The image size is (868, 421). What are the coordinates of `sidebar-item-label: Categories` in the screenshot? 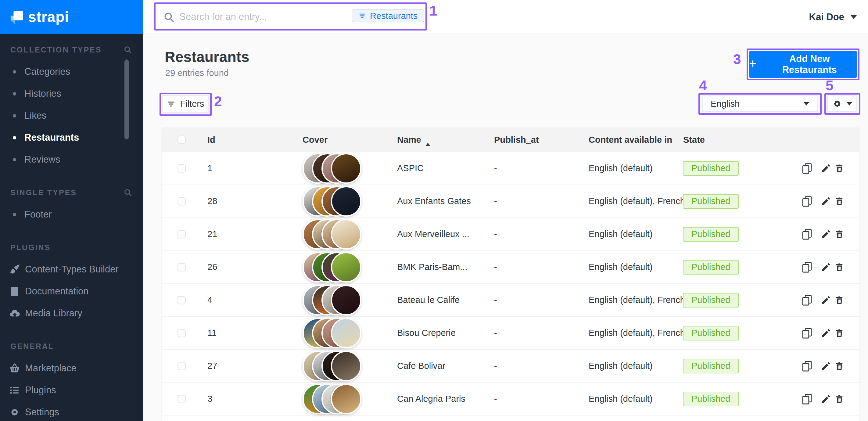 It's located at (47, 71).